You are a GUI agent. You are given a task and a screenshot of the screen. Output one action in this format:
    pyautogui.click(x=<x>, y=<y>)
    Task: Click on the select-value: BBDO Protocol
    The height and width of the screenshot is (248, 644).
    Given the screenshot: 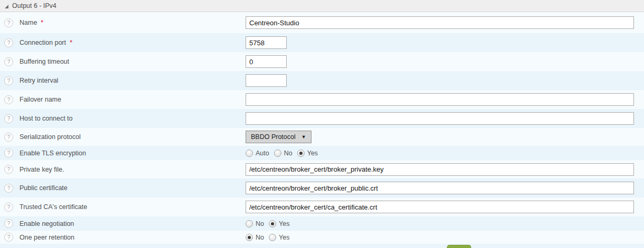 What is the action you would take?
    pyautogui.click(x=273, y=137)
    